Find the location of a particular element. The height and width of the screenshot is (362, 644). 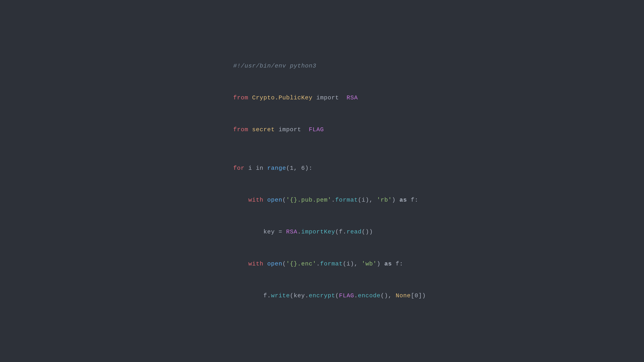

module-name-2: secret is located at coordinates (264, 130).